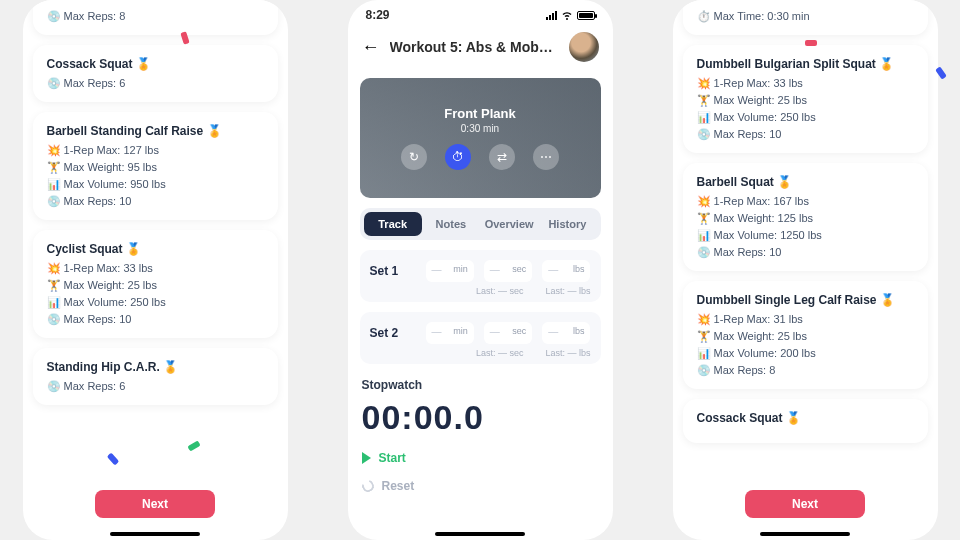  Describe the element at coordinates (806, 217) in the screenshot. I see `record-card: Barbell Squat 🏅💥 1-Rep Max: 167 lbs🏋️ Ma…` at that location.